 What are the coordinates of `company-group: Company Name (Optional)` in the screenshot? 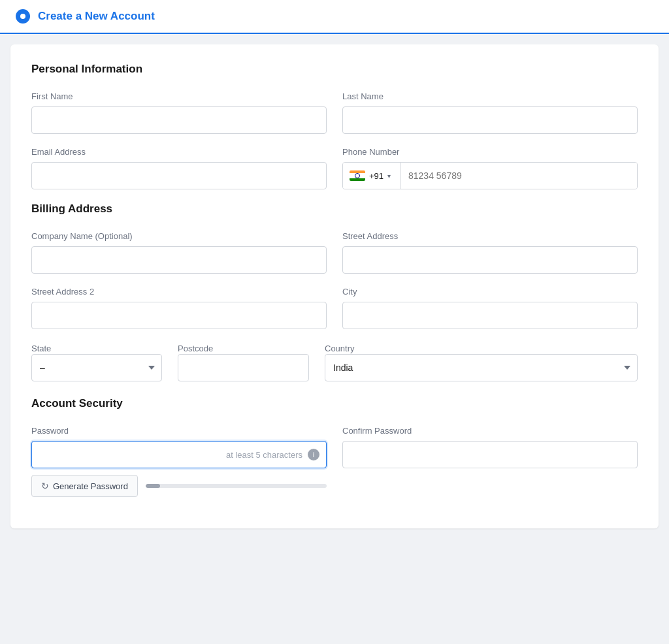 It's located at (179, 252).